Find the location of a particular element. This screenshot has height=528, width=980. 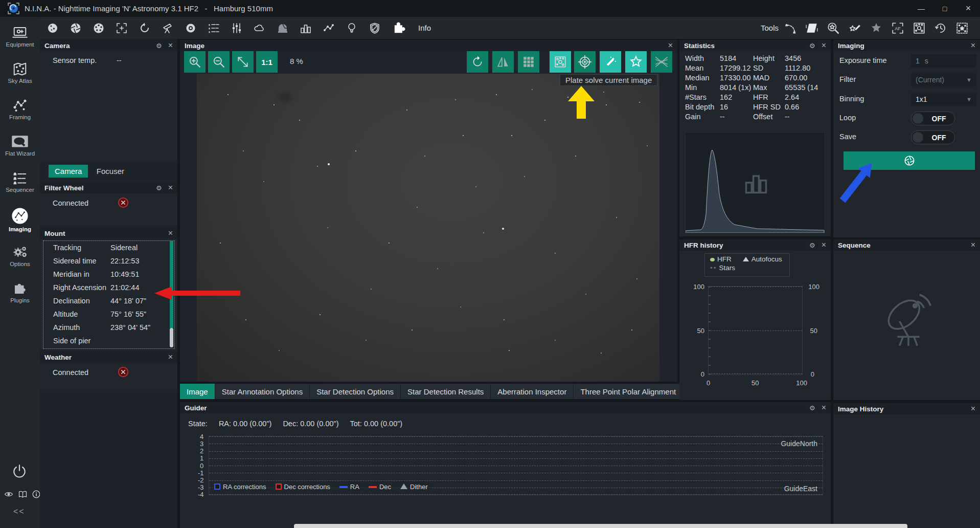

sidebar-item-imaging: Imaging is located at coordinates (20, 223).